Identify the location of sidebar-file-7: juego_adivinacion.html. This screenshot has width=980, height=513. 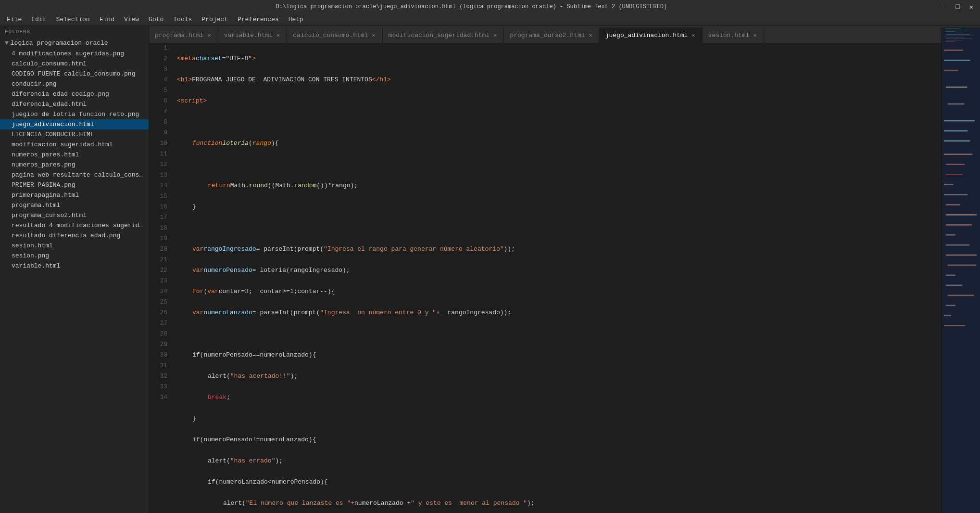
(74, 124).